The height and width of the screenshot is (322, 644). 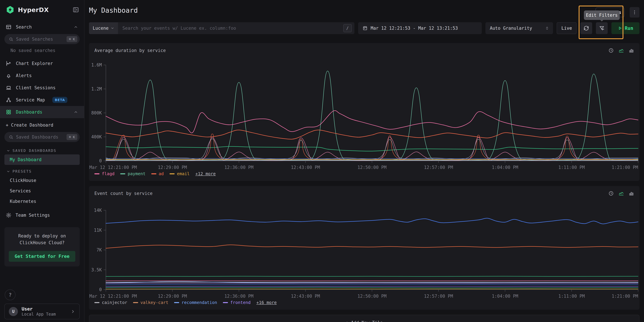 I want to click on legend-series-label: valkey-cart, so click(x=154, y=303).